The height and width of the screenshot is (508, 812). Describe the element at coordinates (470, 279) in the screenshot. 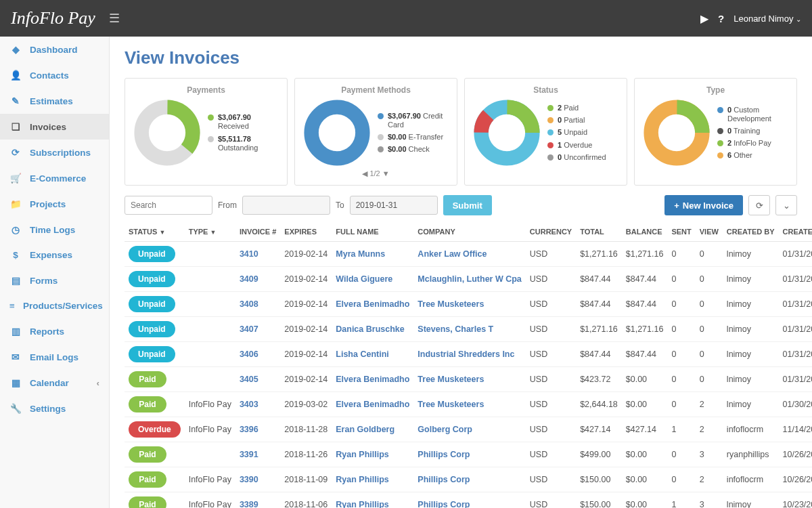

I see `cell-company: Mclaughlin, Luther W Cpa` at that location.